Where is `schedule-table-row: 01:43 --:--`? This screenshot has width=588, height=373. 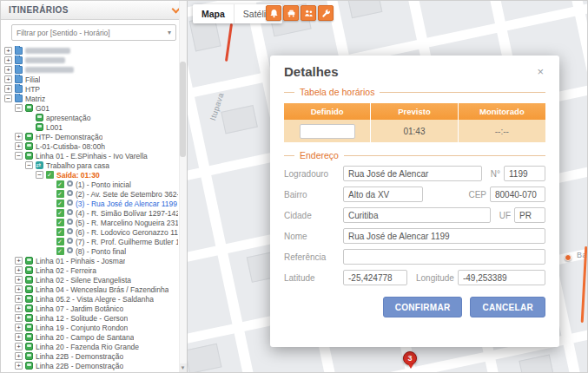 schedule-table-row: 01:43 --:-- is located at coordinates (415, 131).